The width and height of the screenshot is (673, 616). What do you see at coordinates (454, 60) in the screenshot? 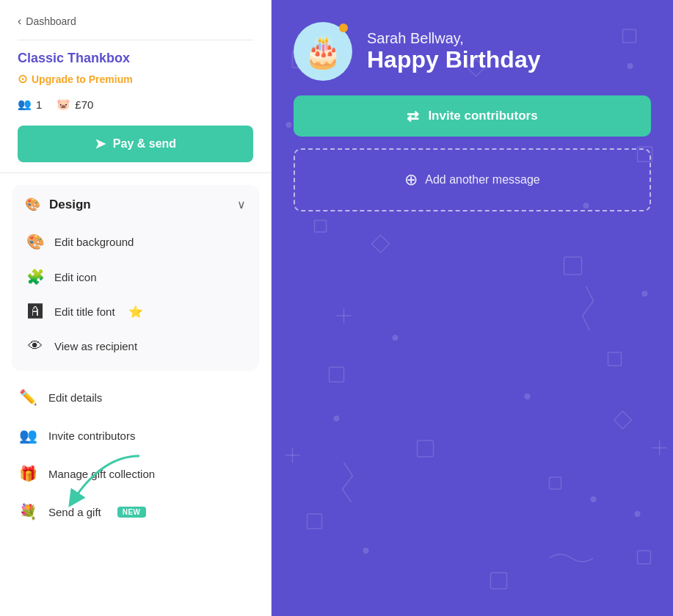
I see `recipient-title: Happy Birthday` at bounding box center [454, 60].